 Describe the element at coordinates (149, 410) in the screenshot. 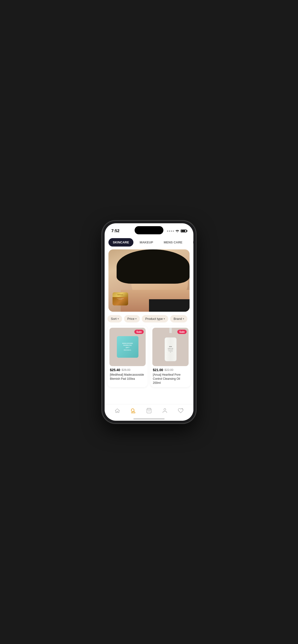

I see `nav-cart` at that location.